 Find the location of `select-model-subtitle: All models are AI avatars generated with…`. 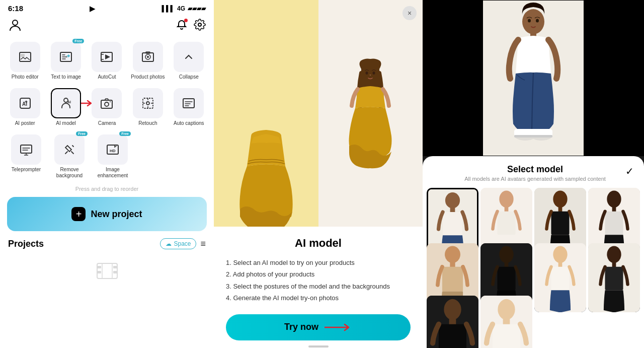

select-model-subtitle: All models are AI avatars generated with… is located at coordinates (535, 179).